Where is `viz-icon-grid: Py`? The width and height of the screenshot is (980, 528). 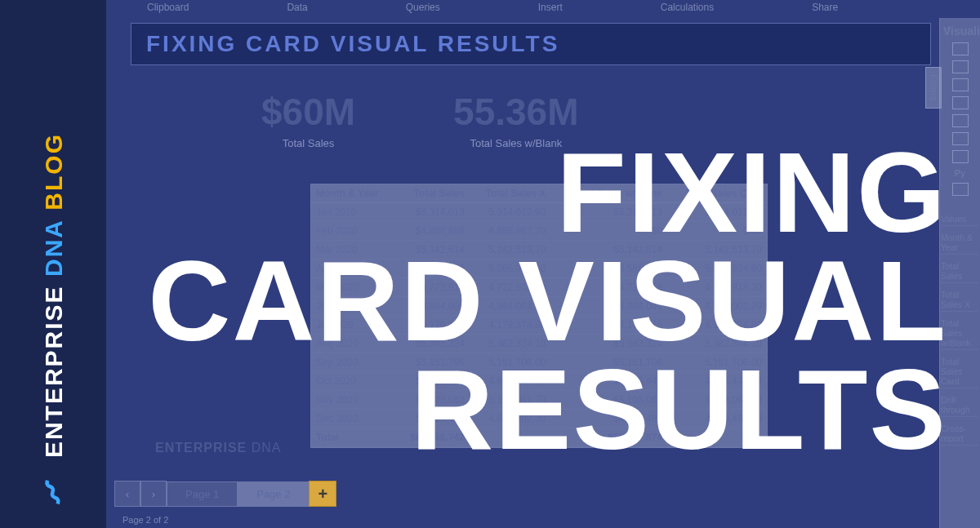 viz-icon-grid: Py is located at coordinates (960, 119).